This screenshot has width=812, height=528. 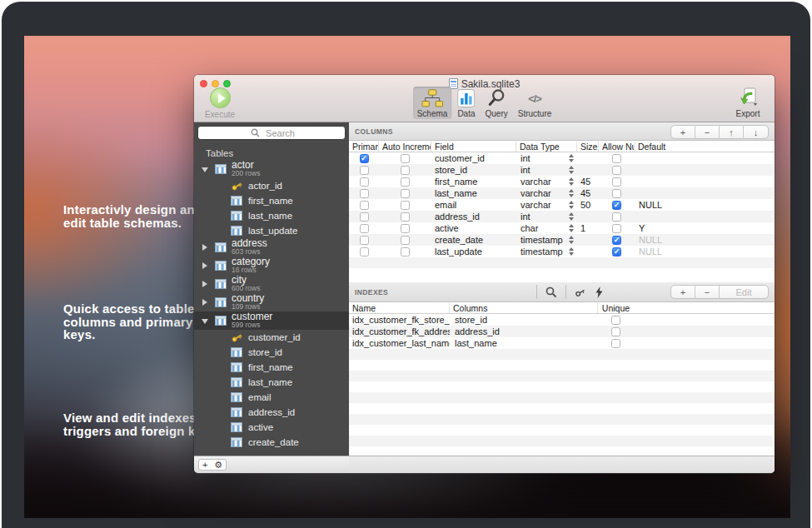 What do you see at coordinates (433, 103) in the screenshot?
I see `toolbar-tab-schema: Schema` at bounding box center [433, 103].